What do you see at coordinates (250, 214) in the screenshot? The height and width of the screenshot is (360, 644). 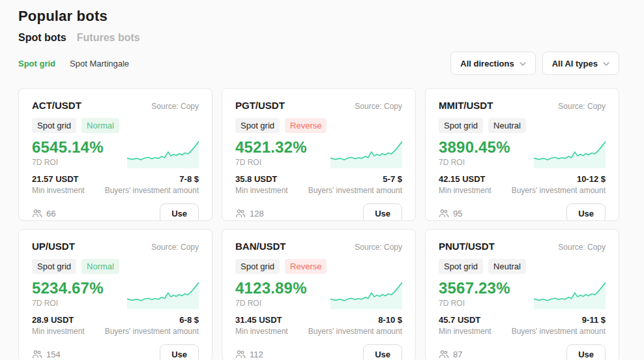 I see `copiers-count: 128` at bounding box center [250, 214].